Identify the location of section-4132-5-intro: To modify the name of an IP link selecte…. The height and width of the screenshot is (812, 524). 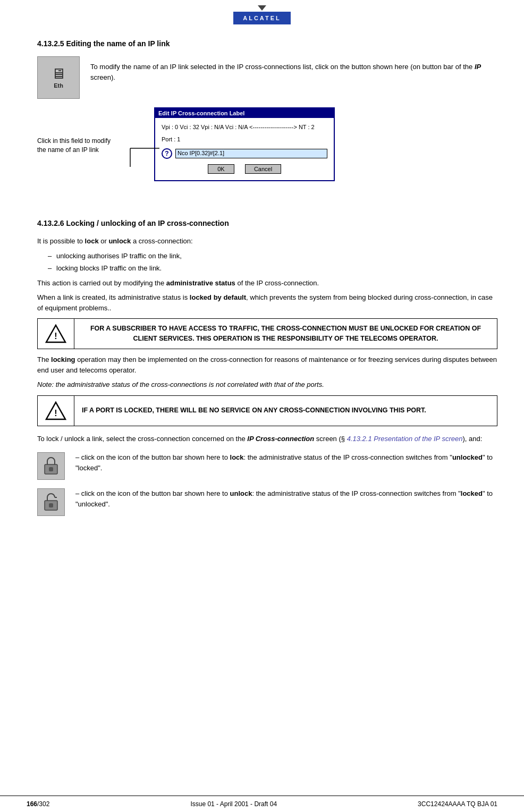
(294, 69).